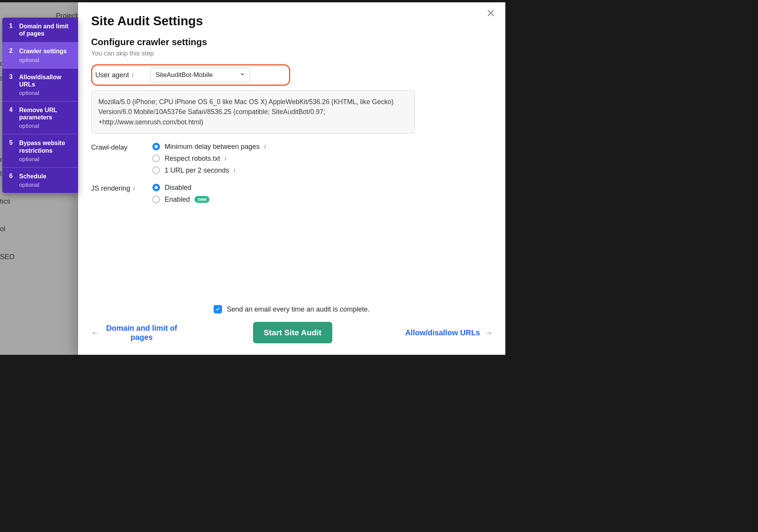 The width and height of the screenshot is (758, 532). Describe the element at coordinates (14, 180) in the screenshot. I see `step-number: 6` at that location.